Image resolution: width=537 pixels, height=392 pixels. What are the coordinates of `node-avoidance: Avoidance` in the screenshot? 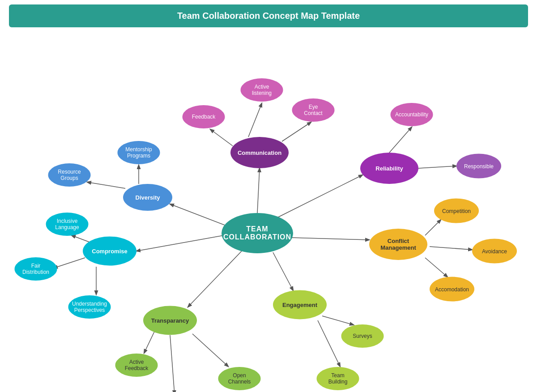 It's located at (494, 251).